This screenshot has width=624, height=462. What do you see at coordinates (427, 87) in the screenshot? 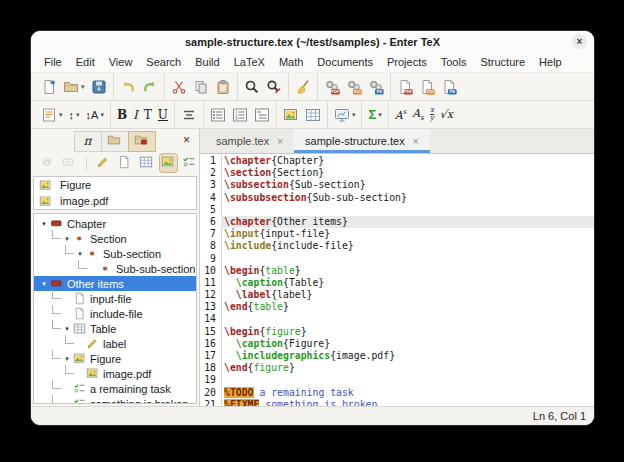
I see `view-dvi-button: DVI` at bounding box center [427, 87].